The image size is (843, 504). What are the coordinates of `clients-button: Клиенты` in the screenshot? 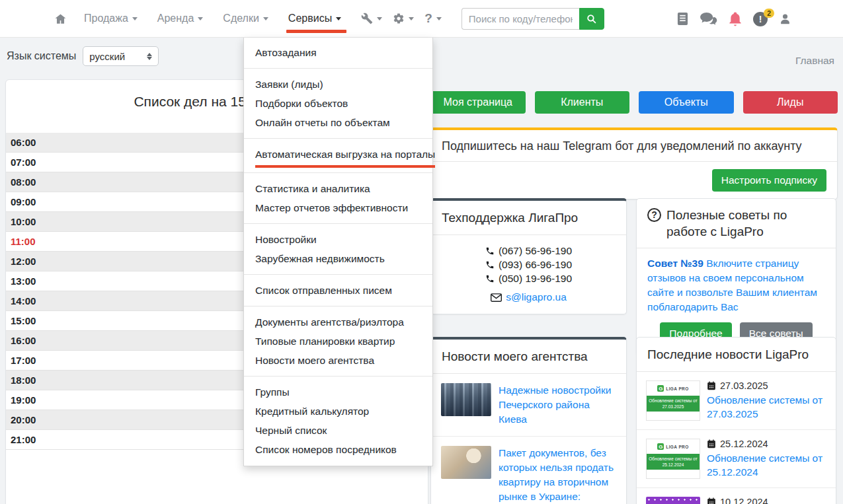 It's located at (582, 102).